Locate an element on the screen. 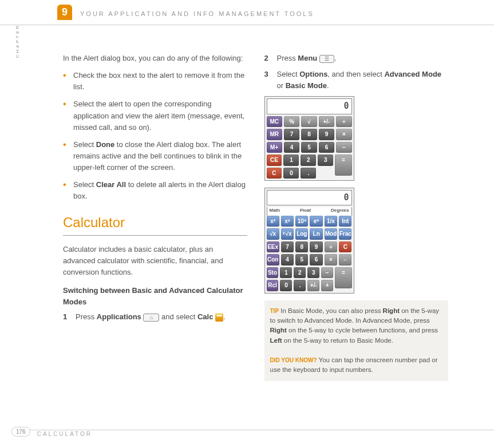  bullet-list: Check the box next to the alert to remov… is located at coordinates (155, 136).